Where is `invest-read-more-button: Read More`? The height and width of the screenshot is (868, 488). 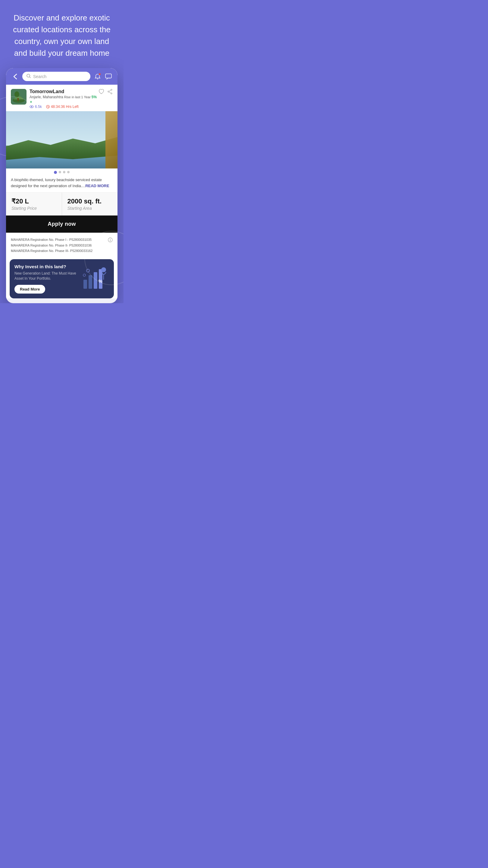
invest-read-more-button: Read More is located at coordinates (30, 289).